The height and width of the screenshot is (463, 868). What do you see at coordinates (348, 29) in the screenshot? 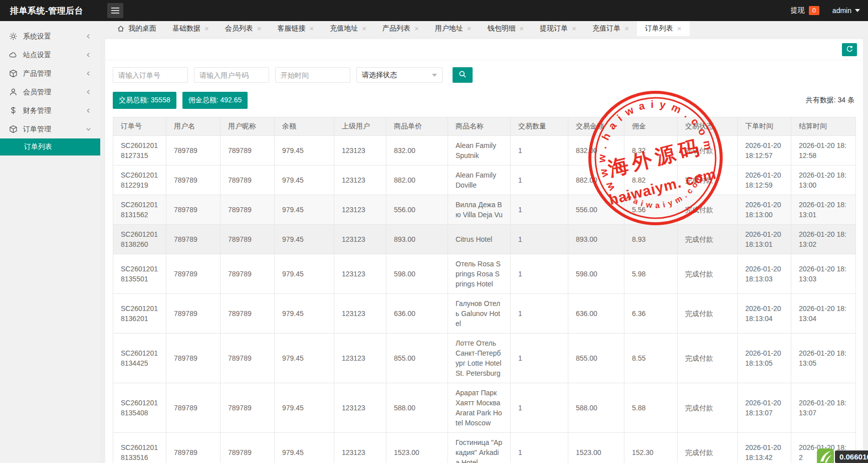
I see `tab-4: 充值地址×` at bounding box center [348, 29].